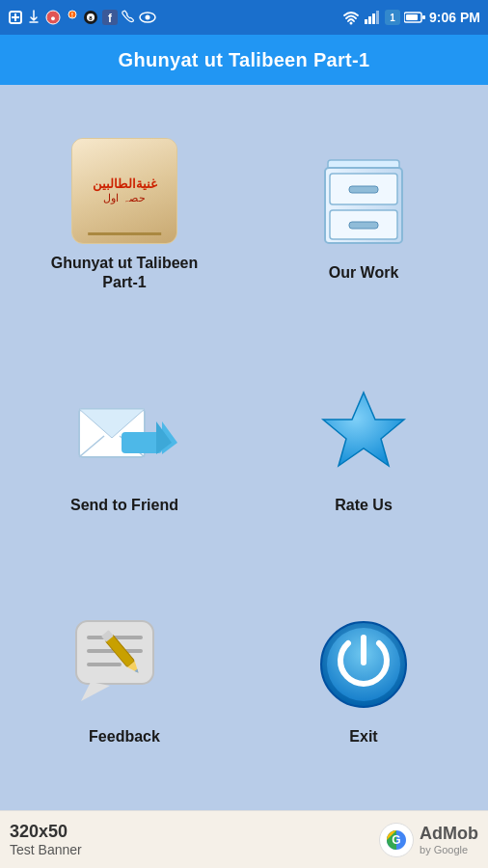 The image size is (488, 868). Describe the element at coordinates (124, 216) in the screenshot. I see `menu-item-book: غنيةالطالبين حصہ اول Ghunyat ut Talibeen…` at that location.